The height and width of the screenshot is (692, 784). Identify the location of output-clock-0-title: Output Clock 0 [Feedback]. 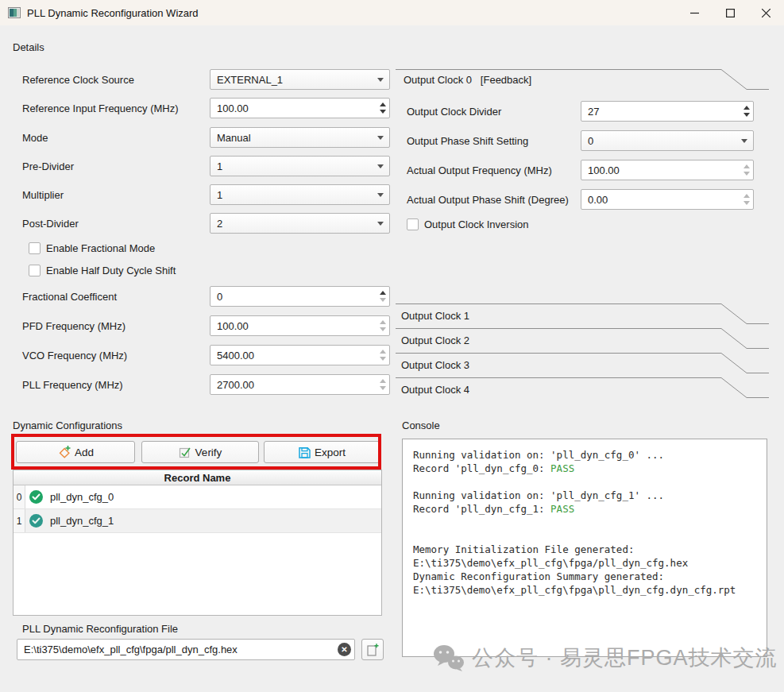
(467, 79).